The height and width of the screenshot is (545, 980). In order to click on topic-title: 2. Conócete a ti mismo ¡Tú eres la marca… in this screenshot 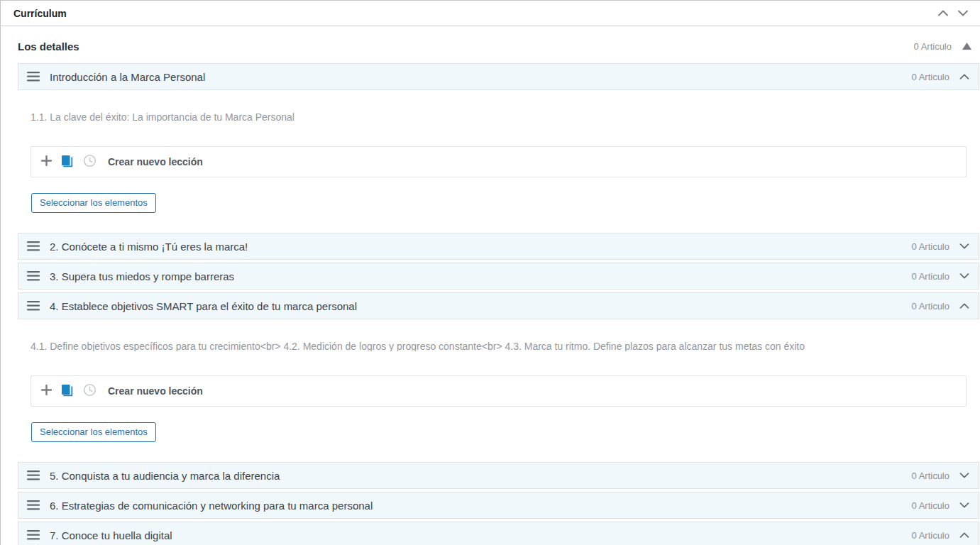, I will do `click(481, 247)`.